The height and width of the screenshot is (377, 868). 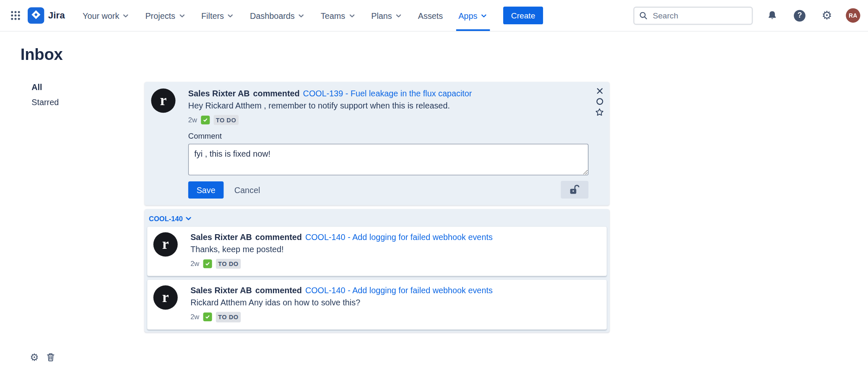 What do you see at coordinates (278, 15) in the screenshot?
I see `nav-item-dashboards: Dashboards` at bounding box center [278, 15].